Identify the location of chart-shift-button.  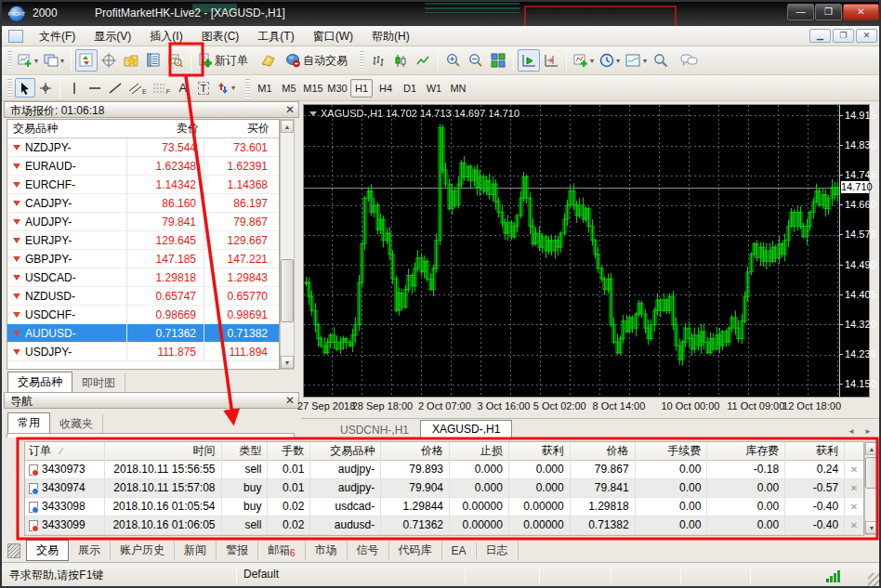
(551, 60).